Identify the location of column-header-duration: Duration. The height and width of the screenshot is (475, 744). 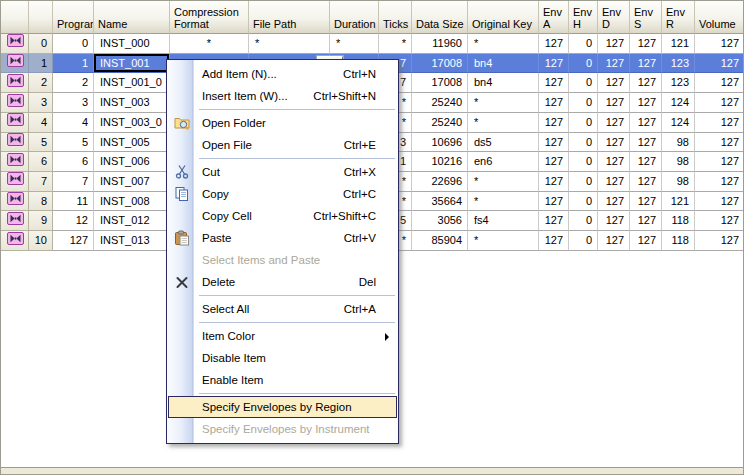
(354, 18).